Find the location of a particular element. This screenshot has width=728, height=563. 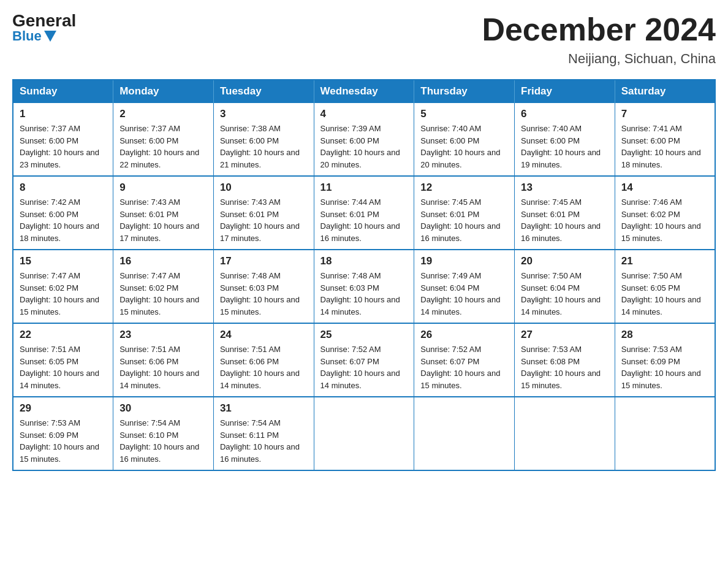

calendar-cell: 27Sunrise: 7:53 AMSunset: 6:08 PMDayligh… is located at coordinates (565, 360).